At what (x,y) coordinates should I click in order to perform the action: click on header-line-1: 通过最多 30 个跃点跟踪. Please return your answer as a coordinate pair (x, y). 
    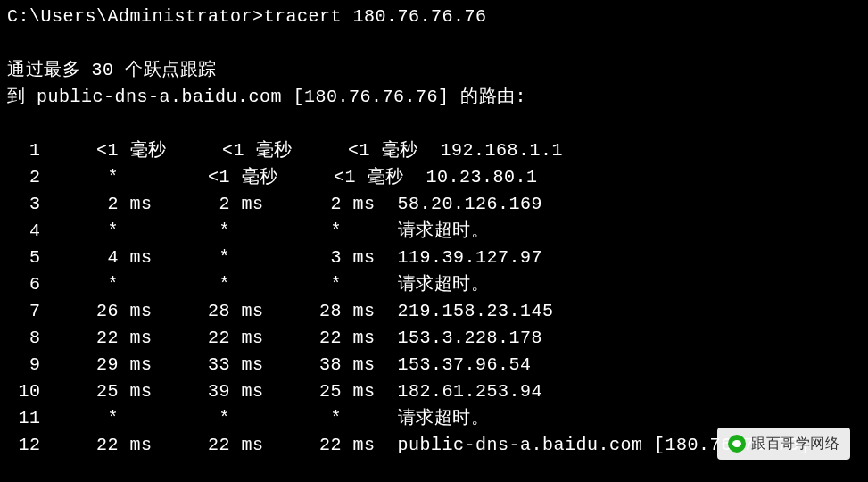
    Looking at the image, I should click on (434, 71).